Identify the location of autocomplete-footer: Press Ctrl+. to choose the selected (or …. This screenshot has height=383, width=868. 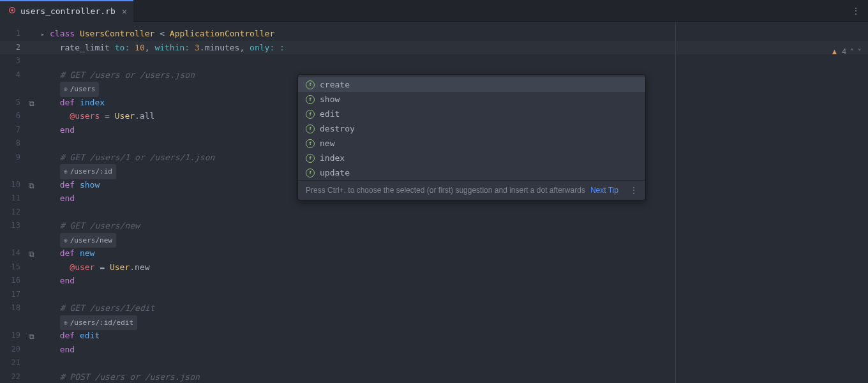
(472, 190).